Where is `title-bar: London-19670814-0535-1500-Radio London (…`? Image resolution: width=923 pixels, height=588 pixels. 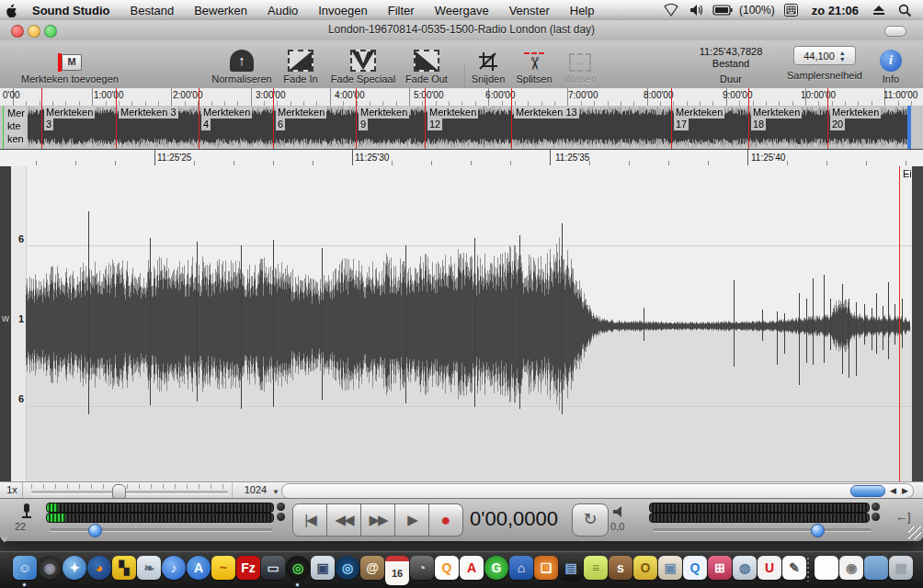 title-bar: London-19670814-0535-1500-Radio London (… is located at coordinates (462, 31).